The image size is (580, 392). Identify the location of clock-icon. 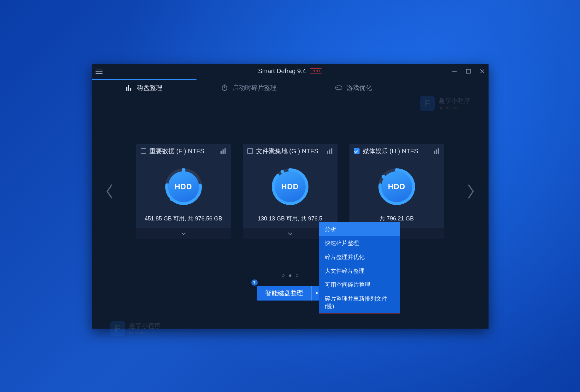
(225, 88).